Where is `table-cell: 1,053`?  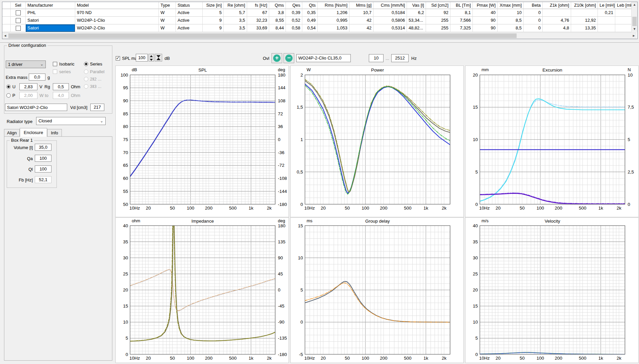
table-cell: 1,053 is located at coordinates (334, 28).